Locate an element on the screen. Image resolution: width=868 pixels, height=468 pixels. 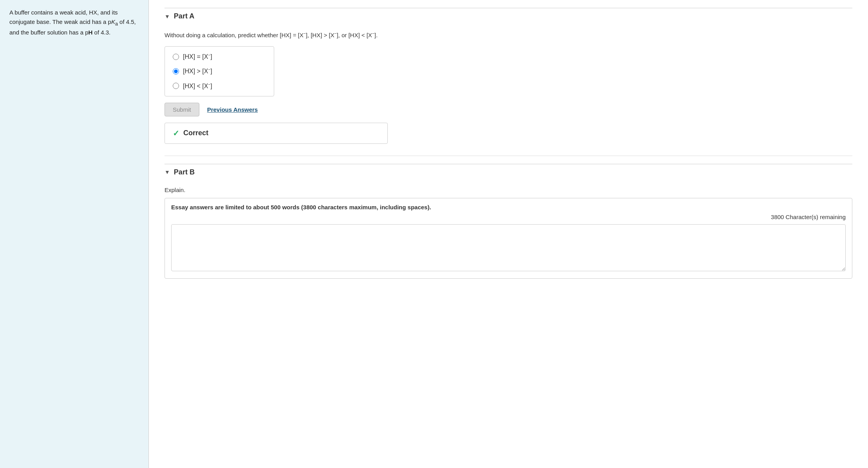
radio-equal is located at coordinates (176, 57).